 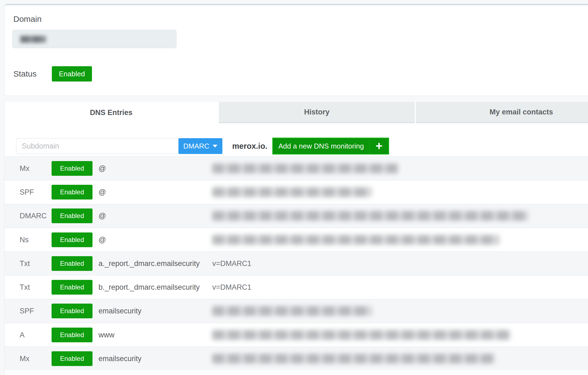 I want to click on table-row: Txt Enabled a._report._dmarc.emailsecuri…, so click(x=296, y=263).